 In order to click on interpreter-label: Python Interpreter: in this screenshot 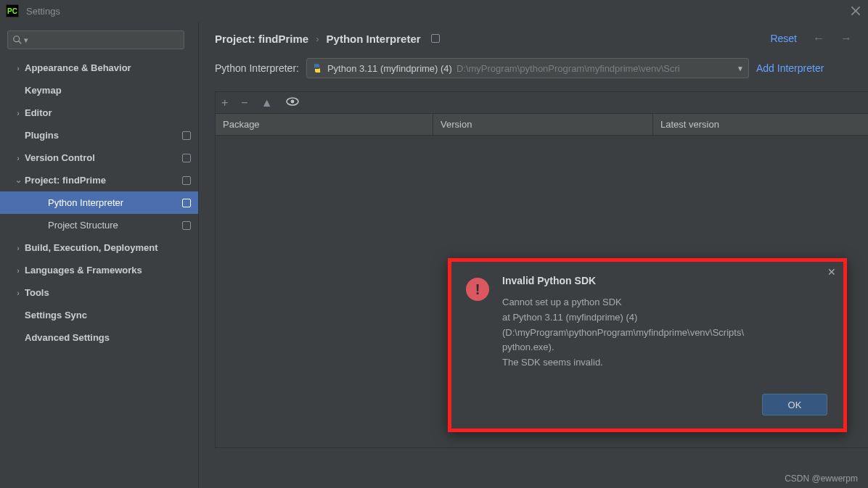, I will do `click(257, 68)`.